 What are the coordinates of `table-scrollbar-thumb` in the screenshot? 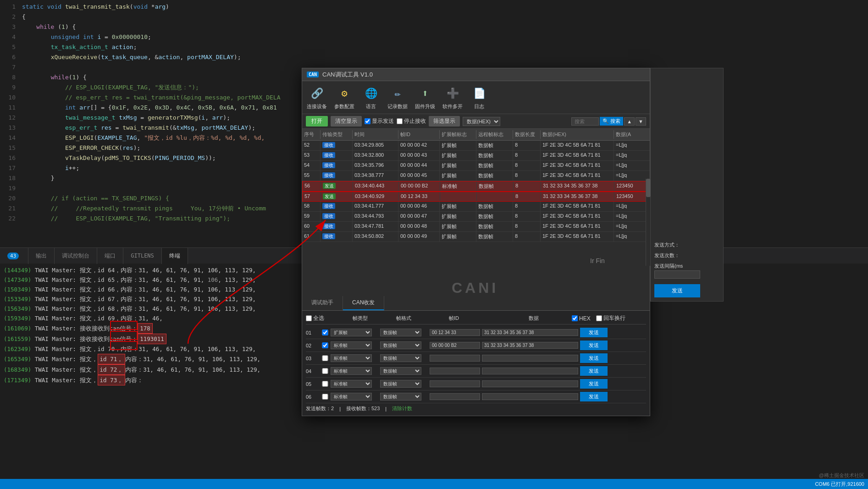 It's located at (648, 188).